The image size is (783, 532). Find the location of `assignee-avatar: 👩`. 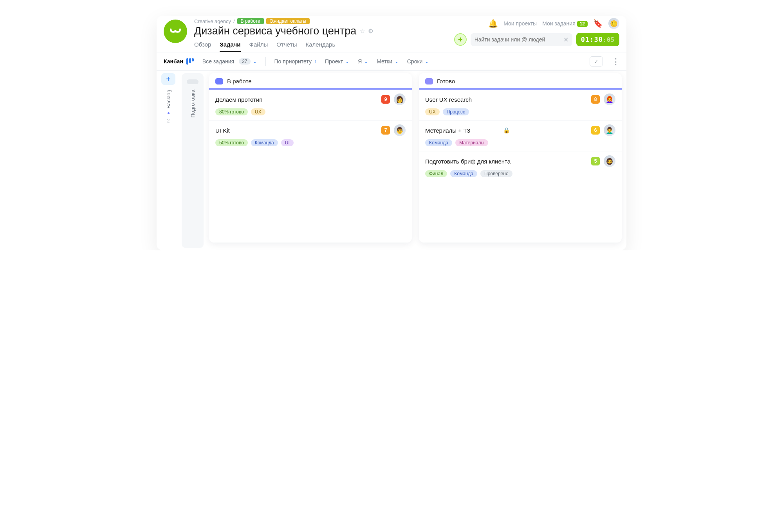

assignee-avatar: 👩 is located at coordinates (400, 99).